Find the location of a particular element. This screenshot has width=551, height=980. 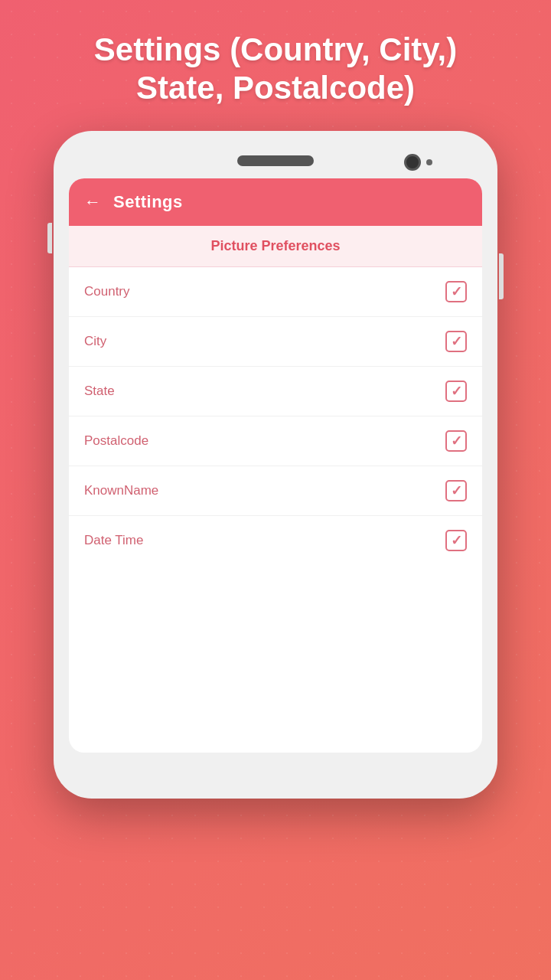

checkbox-country is located at coordinates (456, 292).